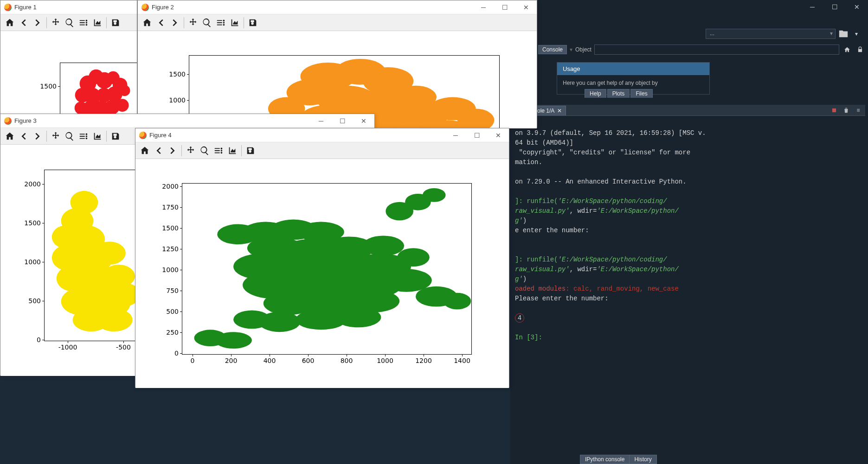 This screenshot has width=868, height=464. Describe the element at coordinates (337, 23) in the screenshot. I see `figure-2-toolbar` at that location.